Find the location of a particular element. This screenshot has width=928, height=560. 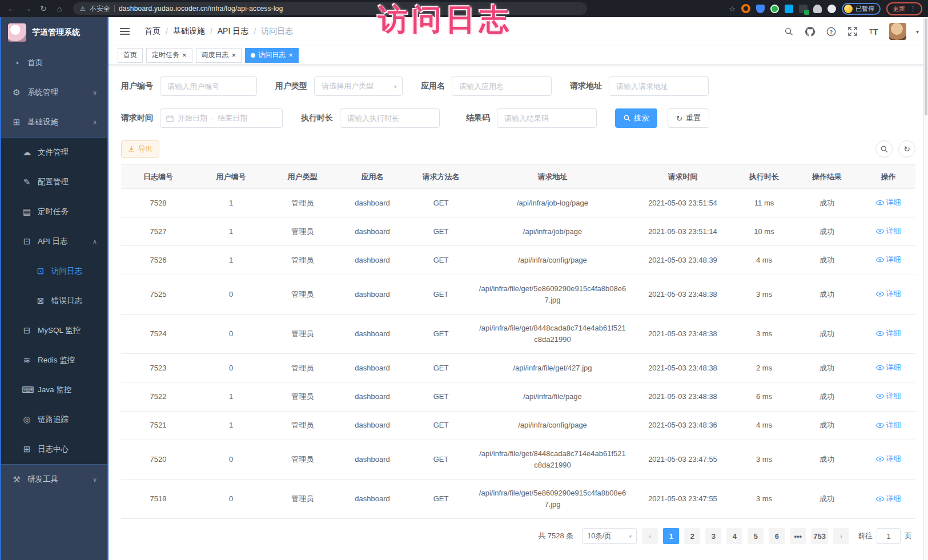

sidebar-item-system: ⚙ 系统管理 ∨ is located at coordinates (54, 92).